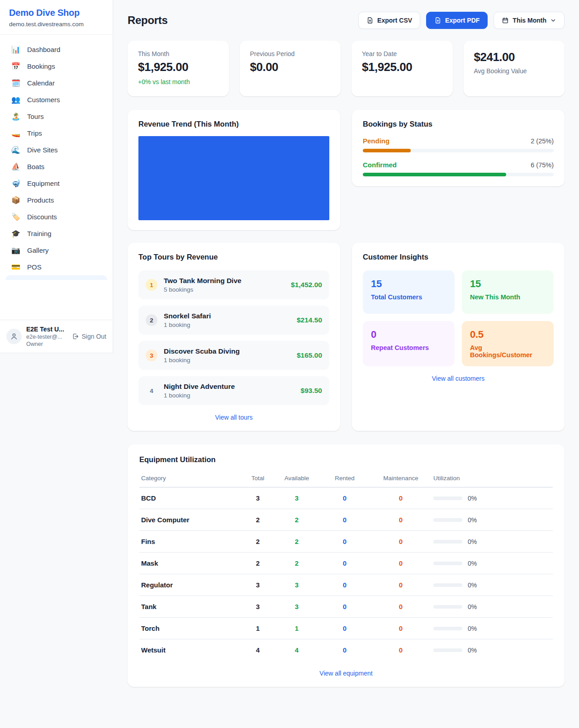  What do you see at coordinates (258, 629) in the screenshot?
I see `cell-total: 1` at bounding box center [258, 629].